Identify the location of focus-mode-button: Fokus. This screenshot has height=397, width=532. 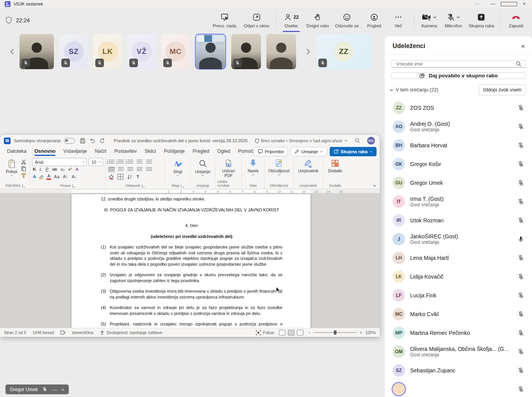
(265, 333).